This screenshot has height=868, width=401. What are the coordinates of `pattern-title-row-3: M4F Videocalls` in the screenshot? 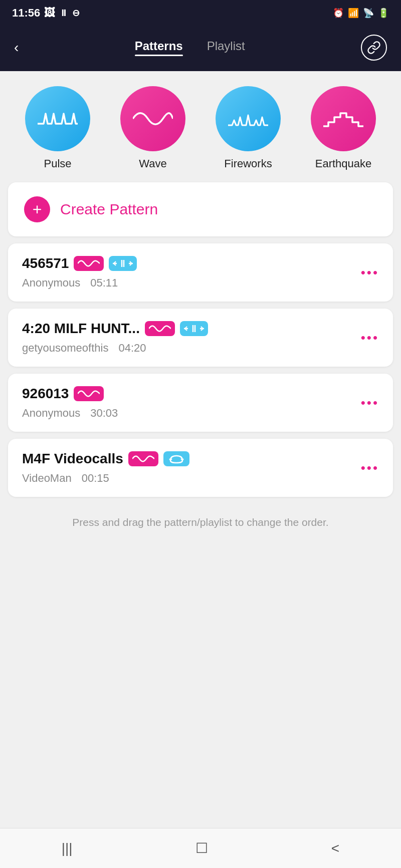 It's located at (187, 459).